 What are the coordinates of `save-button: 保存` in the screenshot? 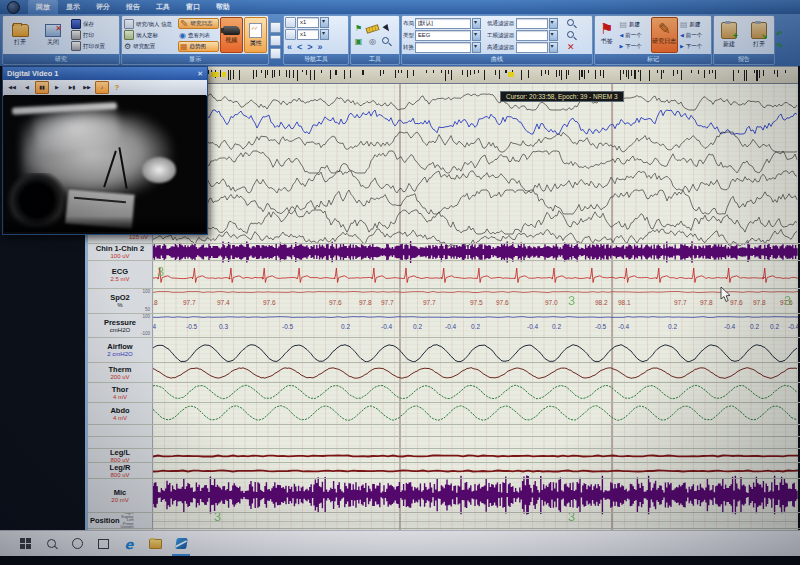 It's located at (88, 24).